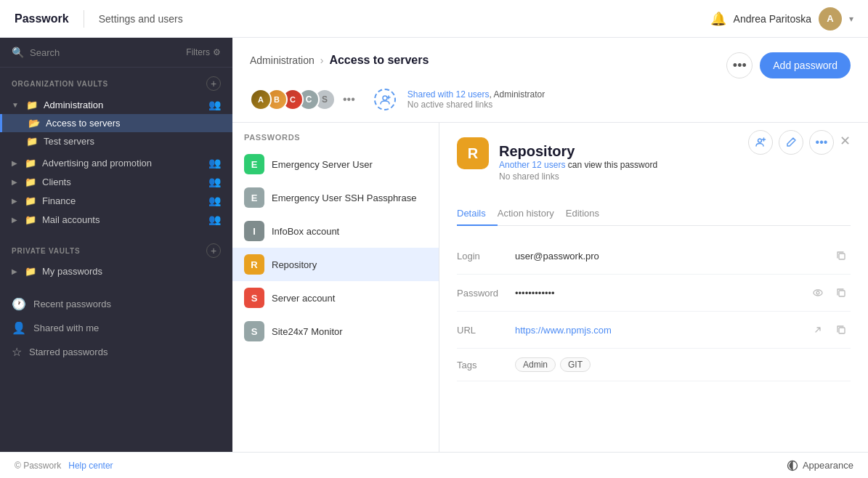 The image size is (868, 478). What do you see at coordinates (215, 182) in the screenshot?
I see `clients-group-icon: 👥` at bounding box center [215, 182].